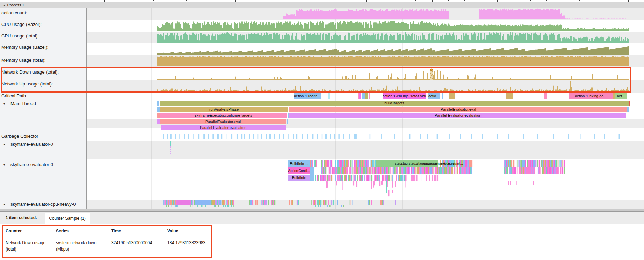 This screenshot has height=260, width=644. Describe the element at coordinates (14, 231) in the screenshot. I see `col-header-counter: Counter` at that location.